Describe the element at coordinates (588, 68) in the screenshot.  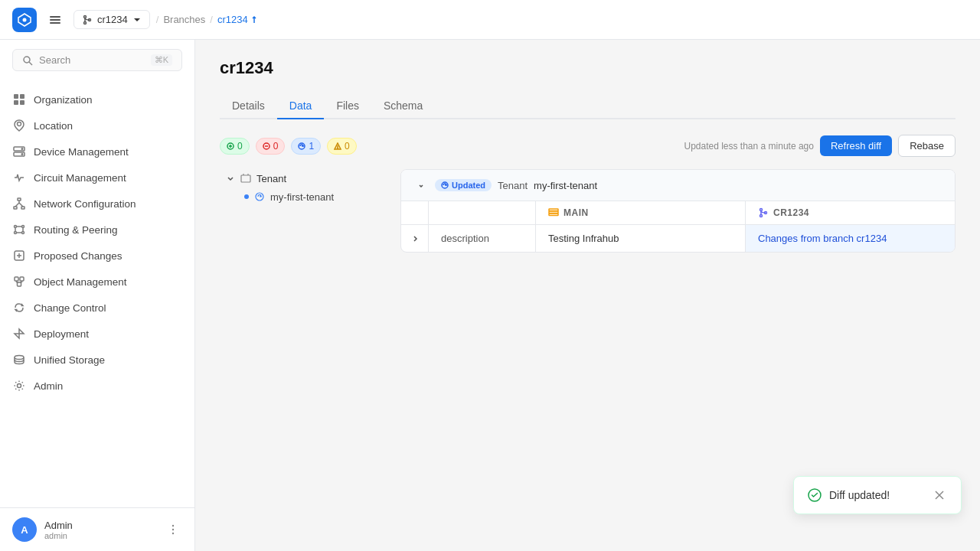
I see `page-title: cr1234` at that location.